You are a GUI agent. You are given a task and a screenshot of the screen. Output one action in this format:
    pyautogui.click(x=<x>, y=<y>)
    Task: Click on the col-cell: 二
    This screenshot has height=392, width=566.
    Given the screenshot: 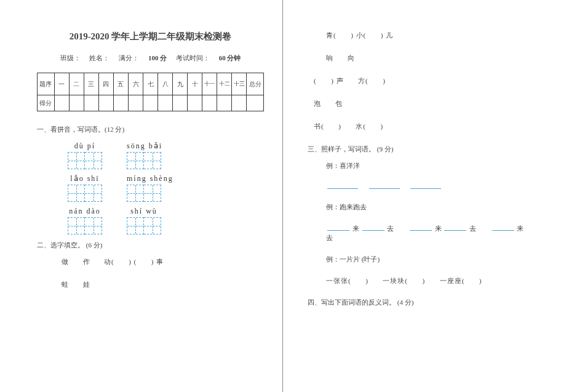 What is the action you would take?
    pyautogui.click(x=76, y=84)
    